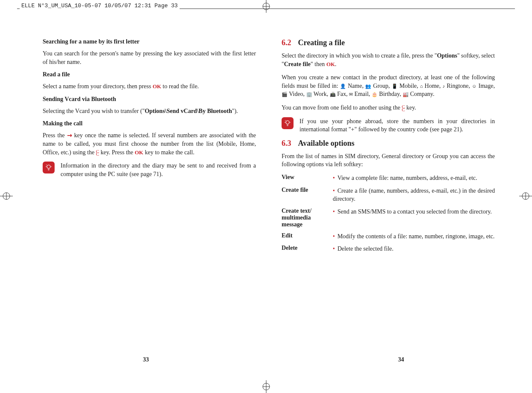  Describe the element at coordinates (368, 86) in the screenshot. I see `group-icon: 👥` at that location.